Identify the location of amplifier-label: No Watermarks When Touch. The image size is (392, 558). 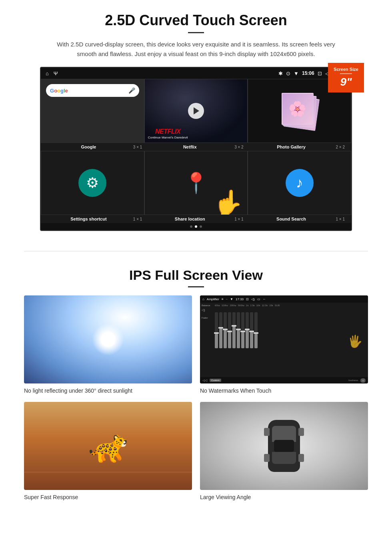
(284, 391).